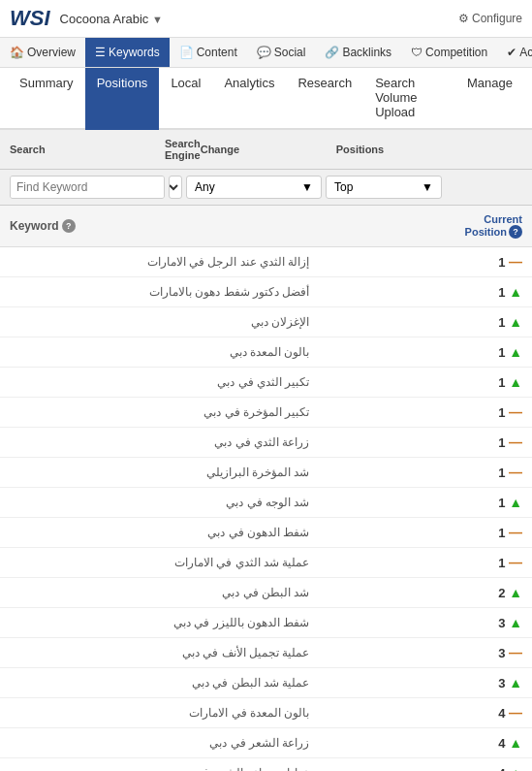 The image size is (532, 771). What do you see at coordinates (281, 52) in the screenshot?
I see `nav-social: 💬 Social` at bounding box center [281, 52].